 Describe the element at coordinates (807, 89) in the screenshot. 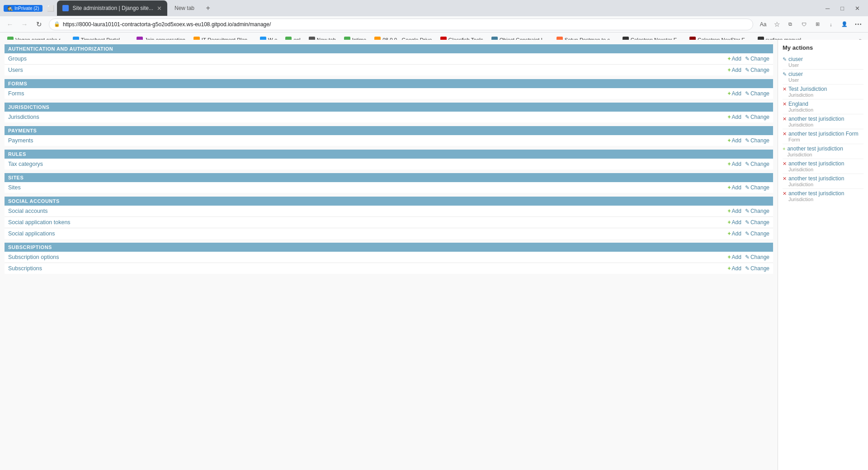

I see `action-name: Test Jurisdiction` at that location.